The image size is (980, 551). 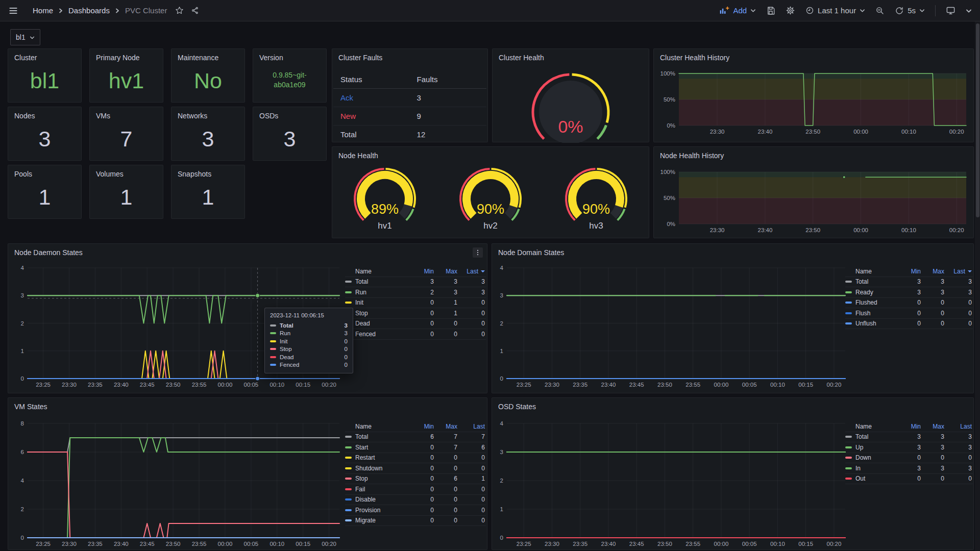 What do you see at coordinates (415, 313) in the screenshot?
I see `legend-row: Stop010` at bounding box center [415, 313].